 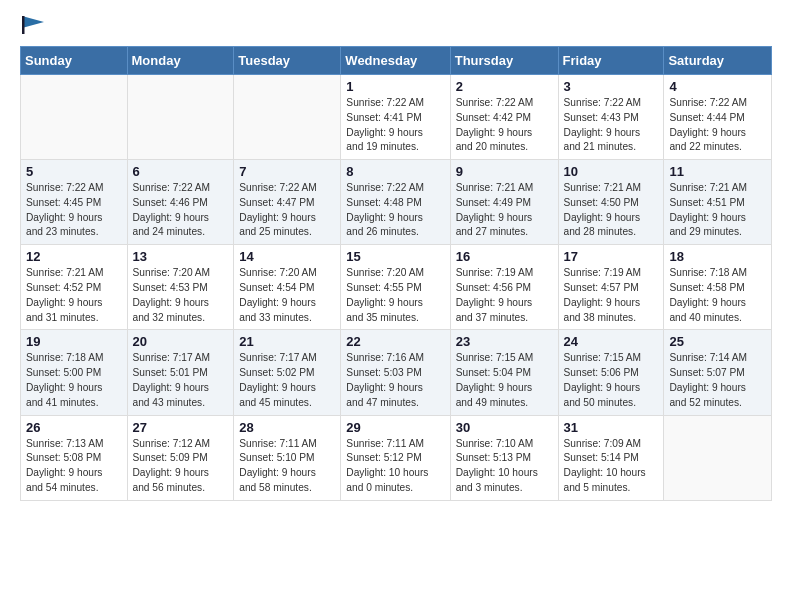 What do you see at coordinates (180, 372) in the screenshot?
I see `calendar-cell: 20Sunrise: 7:17 AM Sunset: 5:01 PM Dayli…` at bounding box center [180, 372].